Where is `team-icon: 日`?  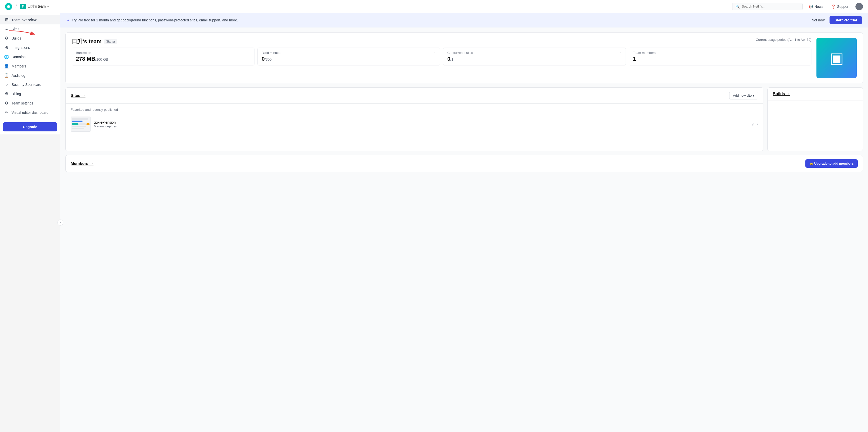 team-icon: 日 is located at coordinates (23, 7).